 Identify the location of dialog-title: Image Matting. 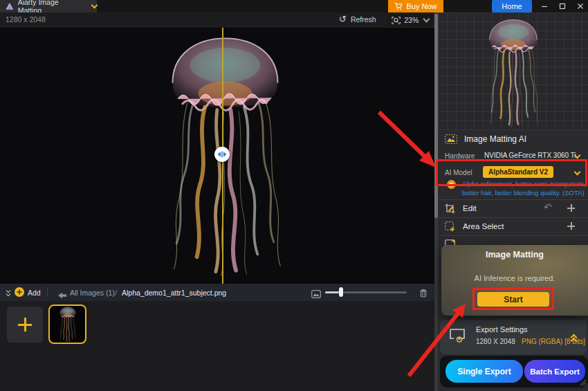
(515, 255).